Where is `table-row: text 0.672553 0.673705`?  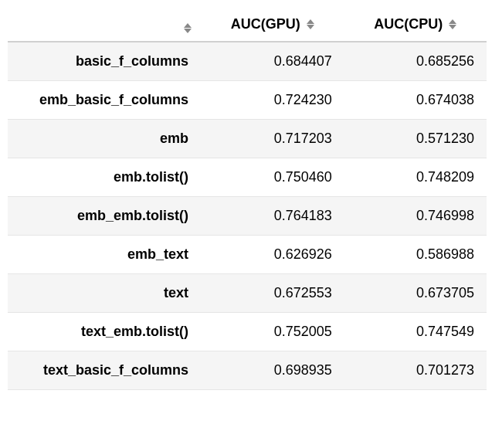
table-row: text 0.672553 0.673705 is located at coordinates (247, 294).